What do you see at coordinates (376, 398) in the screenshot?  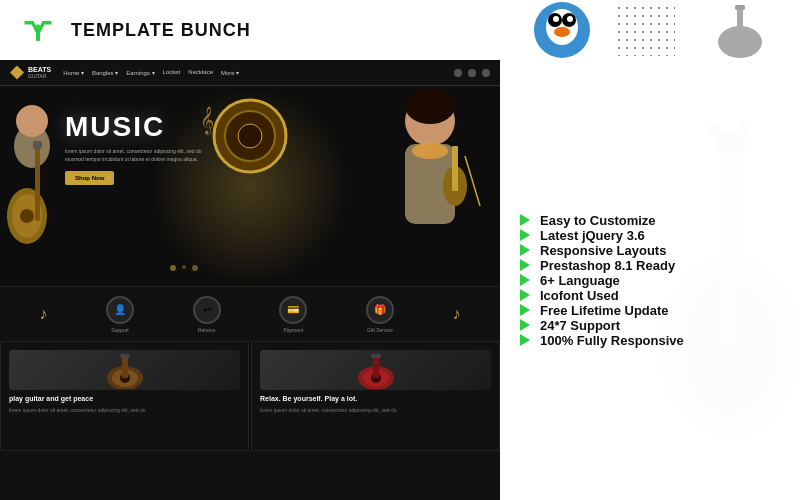 I see `product-title-2: Relax. Be yourself. Play a lot.` at bounding box center [376, 398].